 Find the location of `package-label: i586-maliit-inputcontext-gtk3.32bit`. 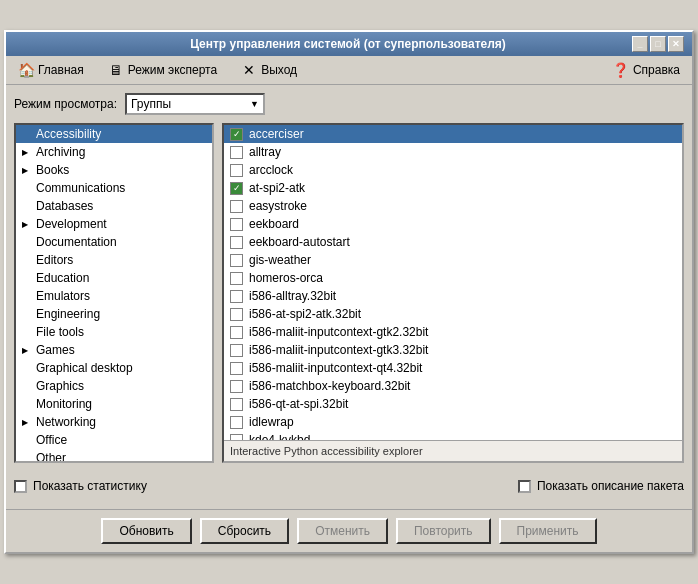

package-label: i586-maliit-inputcontext-gtk3.32bit is located at coordinates (338, 350).